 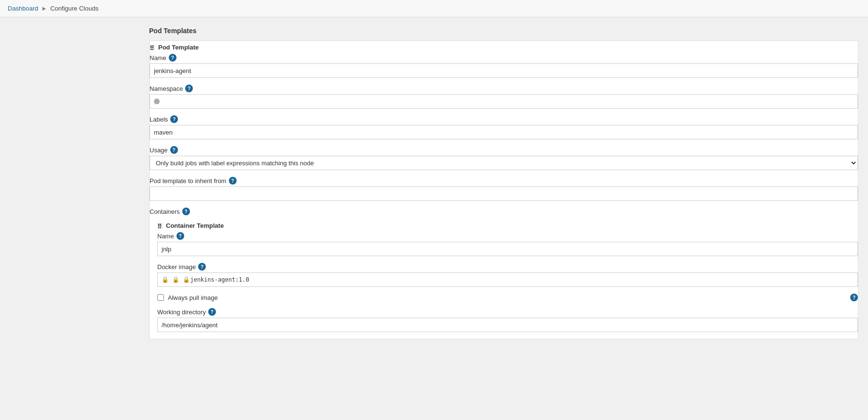 What do you see at coordinates (504, 66) in the screenshot?
I see `name-field-group: Name ?` at bounding box center [504, 66].